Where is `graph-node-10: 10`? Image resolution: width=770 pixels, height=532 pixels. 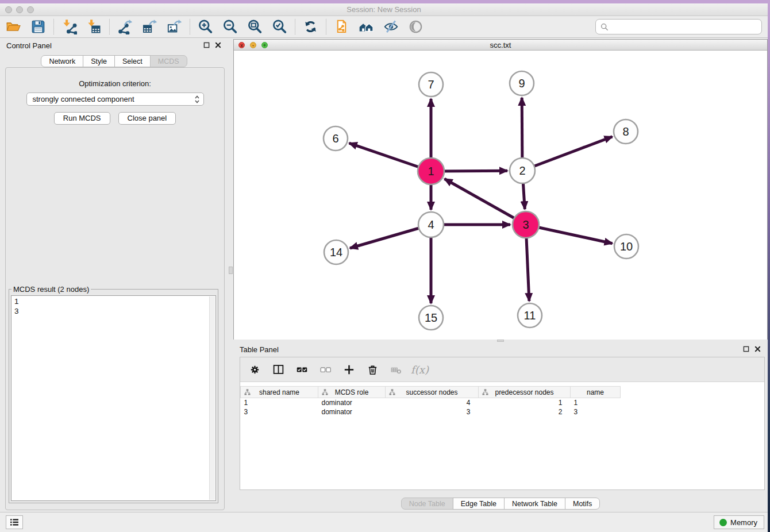 graph-node-10: 10 is located at coordinates (626, 246).